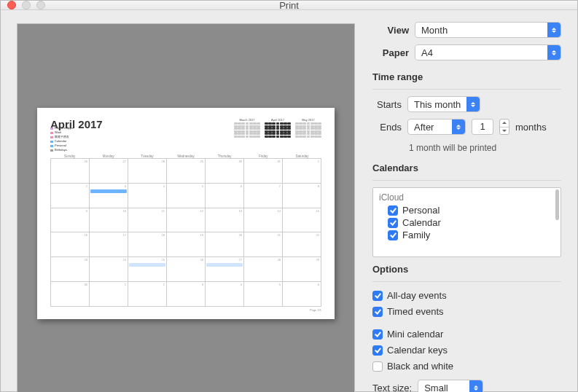  I want to click on view-label: View, so click(391, 31).